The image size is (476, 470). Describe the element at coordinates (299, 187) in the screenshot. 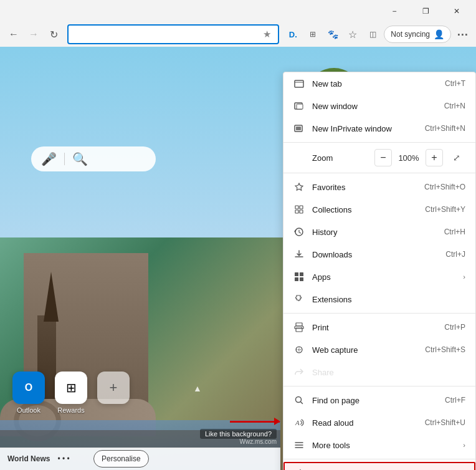

I see `favorites-menu-icon` at that location.